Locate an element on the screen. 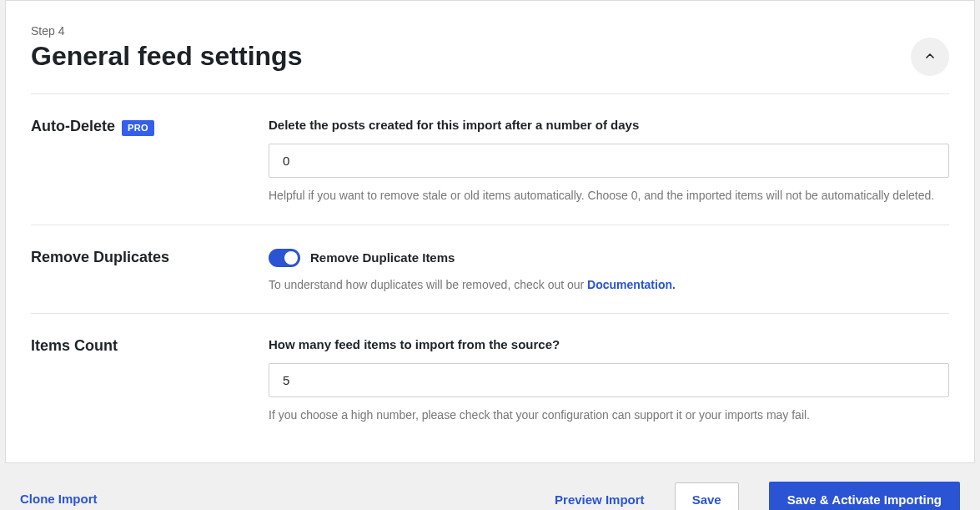  step-label: Step 4 is located at coordinates (490, 31).